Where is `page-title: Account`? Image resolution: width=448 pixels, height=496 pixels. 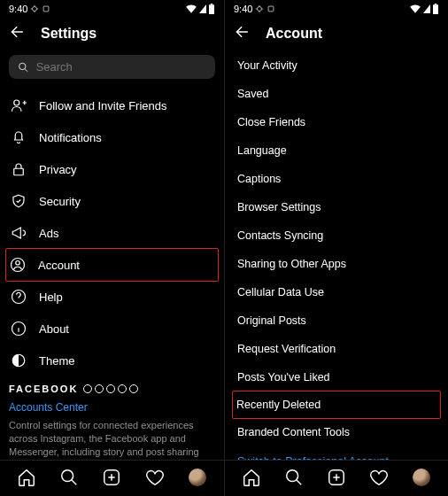
page-title: Account is located at coordinates (294, 34).